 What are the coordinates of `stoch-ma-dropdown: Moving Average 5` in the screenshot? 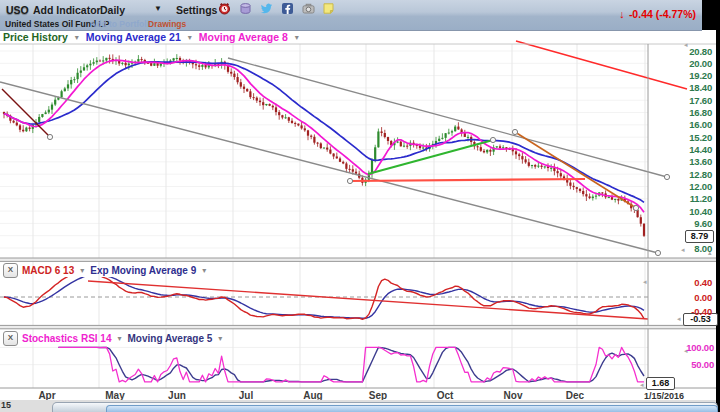 It's located at (170, 338).